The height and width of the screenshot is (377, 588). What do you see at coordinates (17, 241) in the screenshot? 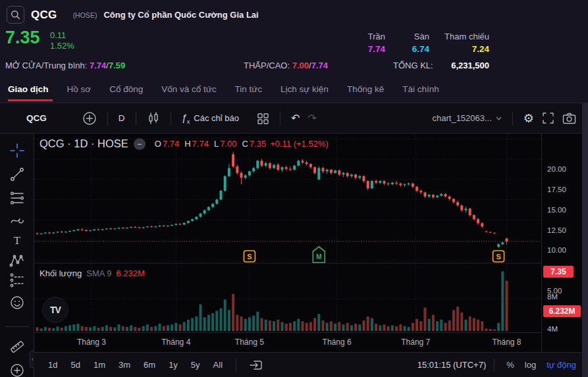
I see `svg-text: T` at bounding box center [17, 241].